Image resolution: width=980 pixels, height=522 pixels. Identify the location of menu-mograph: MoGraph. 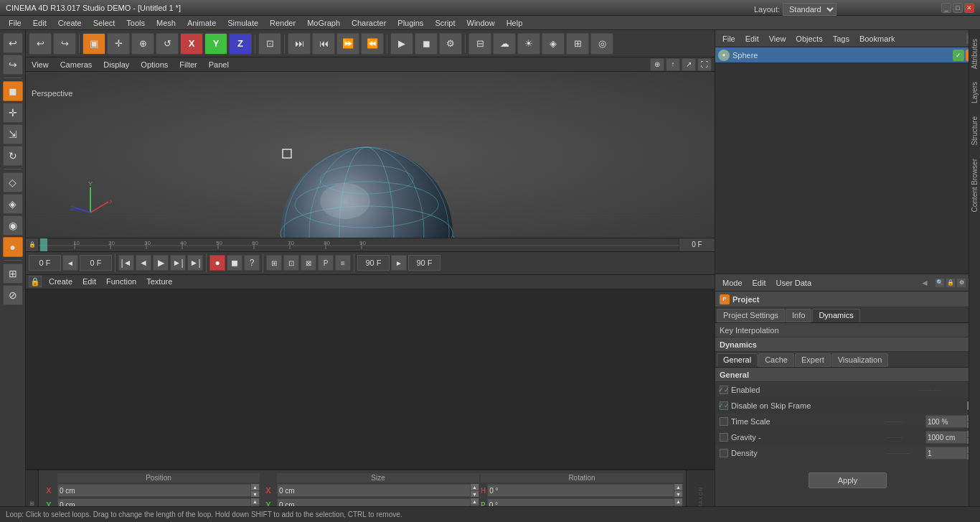
(324, 23).